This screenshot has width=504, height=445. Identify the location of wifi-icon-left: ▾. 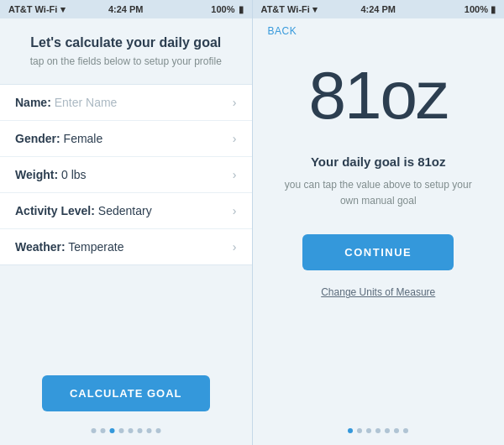
(63, 10).